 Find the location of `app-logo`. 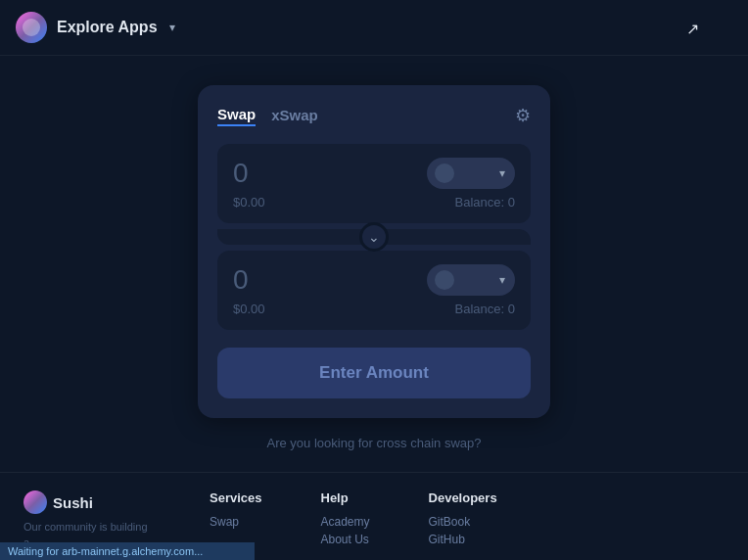

app-logo is located at coordinates (31, 27).